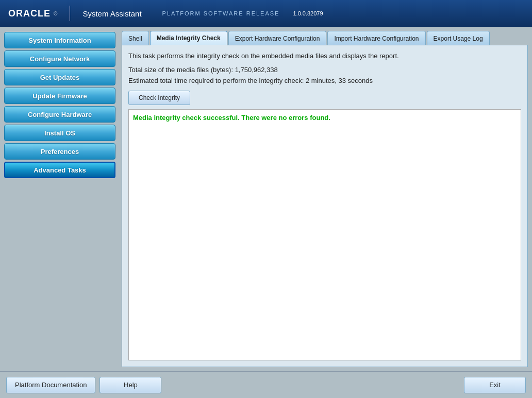 The image size is (532, 398). Describe the element at coordinates (325, 81) in the screenshot. I see `estimated-time-label: Estimated total time required to perform…` at that location.